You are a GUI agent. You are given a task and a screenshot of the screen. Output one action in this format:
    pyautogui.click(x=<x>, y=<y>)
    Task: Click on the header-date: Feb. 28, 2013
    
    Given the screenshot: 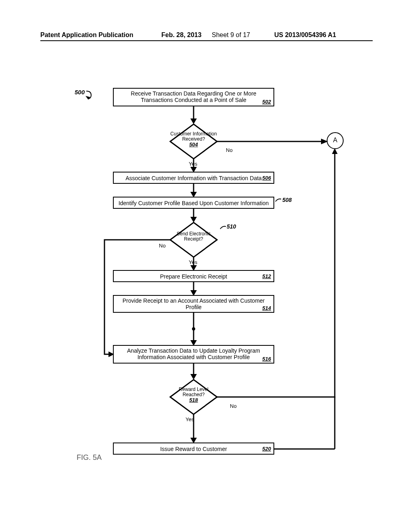 What is the action you would take?
    pyautogui.click(x=181, y=35)
    